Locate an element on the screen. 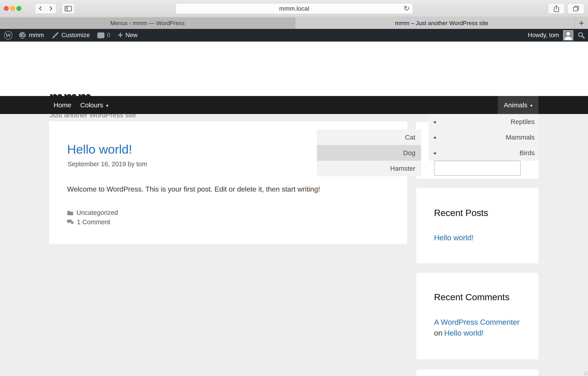 Image resolution: width=588 pixels, height=376 pixels. sidebar-widget-recent-comments: Recent Comments A WordPress Commenter on… is located at coordinates (477, 316).